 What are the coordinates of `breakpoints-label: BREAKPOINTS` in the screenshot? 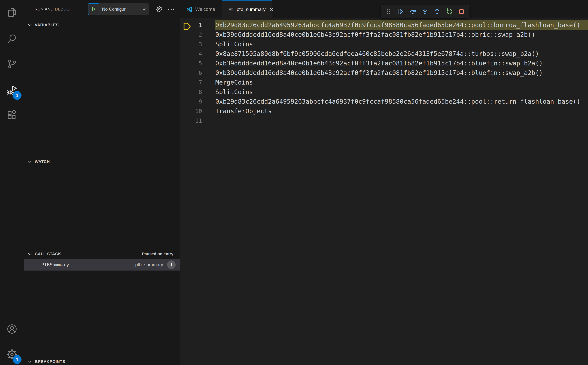 It's located at (50, 362).